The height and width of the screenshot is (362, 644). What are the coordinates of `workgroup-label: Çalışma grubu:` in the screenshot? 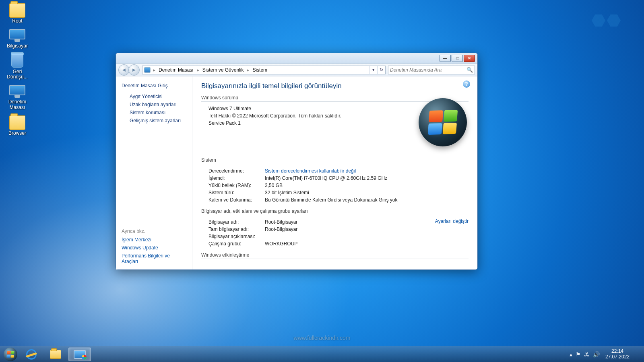 It's located at (237, 244).